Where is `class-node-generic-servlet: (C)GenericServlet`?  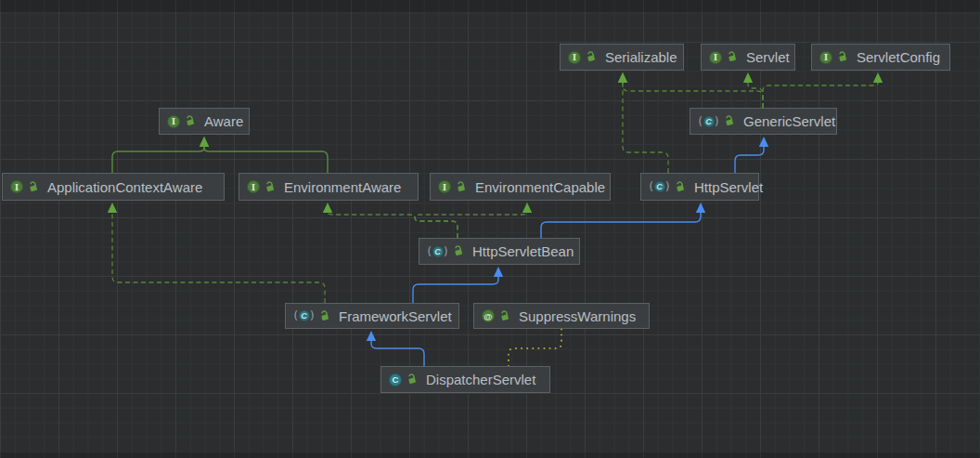
class-node-generic-servlet: (C)GenericServlet is located at coordinates (763, 121).